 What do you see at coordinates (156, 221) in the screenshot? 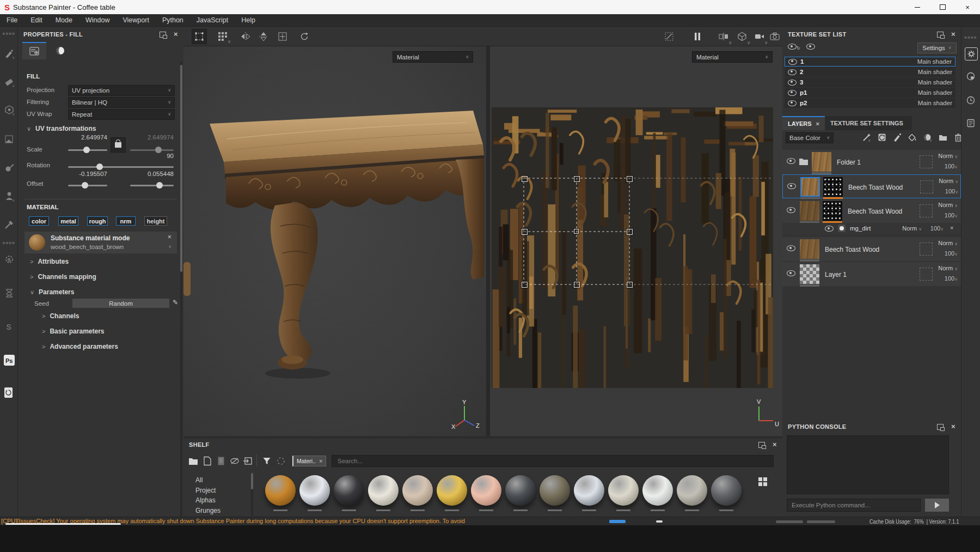
I see `channel-chip-height: height` at bounding box center [156, 221].